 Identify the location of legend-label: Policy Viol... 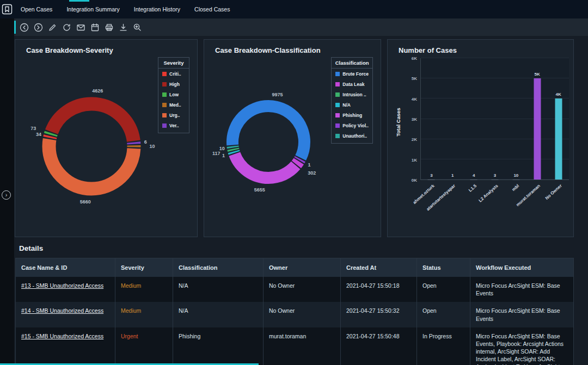
(356, 126).